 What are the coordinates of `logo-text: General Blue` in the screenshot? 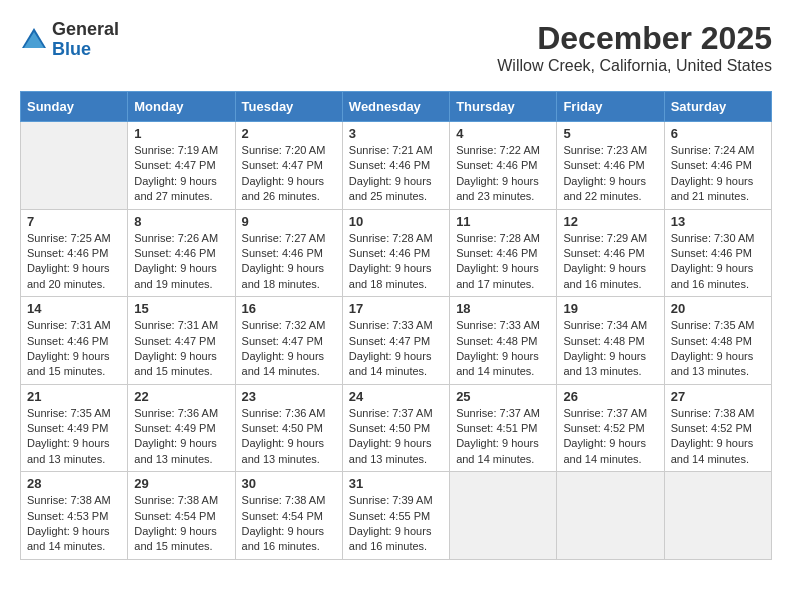 It's located at (86, 40).